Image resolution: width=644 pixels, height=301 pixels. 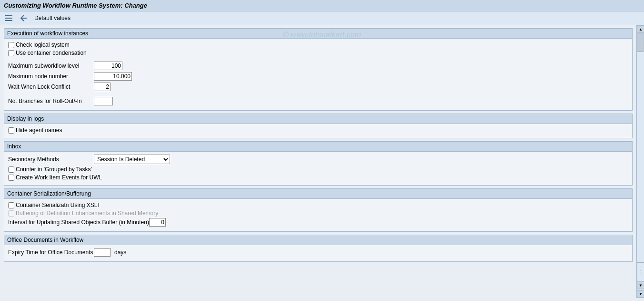 What do you see at coordinates (11, 177) in the screenshot?
I see `create-work-item-checkbox` at bounding box center [11, 177].